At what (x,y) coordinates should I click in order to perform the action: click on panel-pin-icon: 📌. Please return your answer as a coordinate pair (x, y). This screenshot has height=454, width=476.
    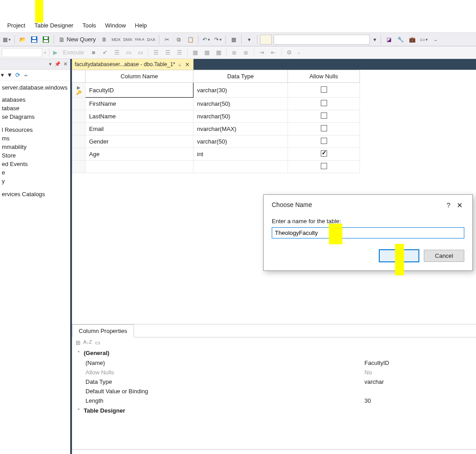
    Looking at the image, I should click on (58, 64).